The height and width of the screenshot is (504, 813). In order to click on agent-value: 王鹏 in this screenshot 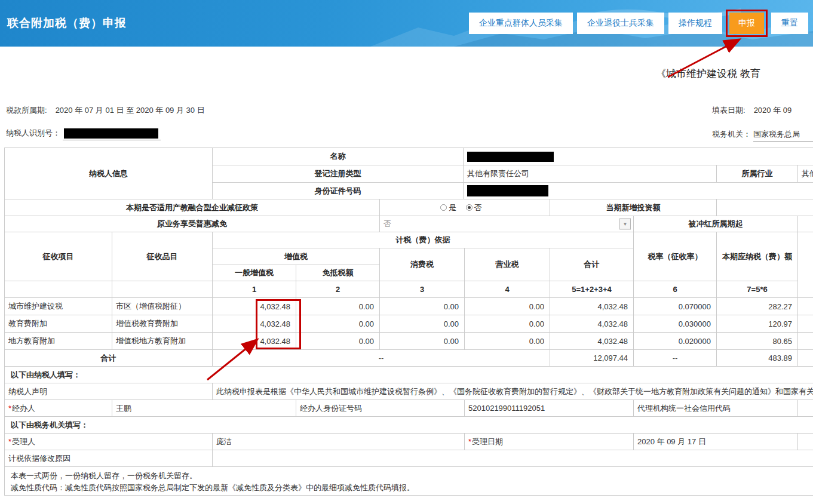, I will do `click(204, 408)`.